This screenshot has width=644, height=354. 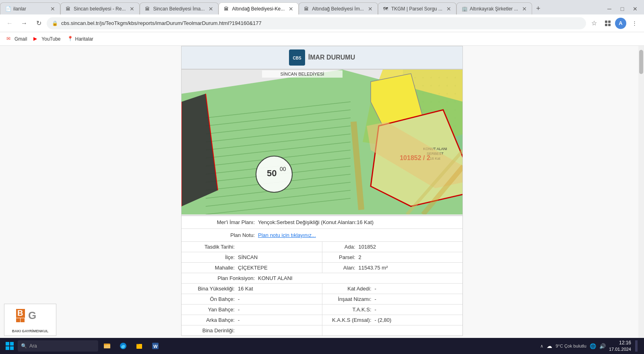 I want to click on maps-icon: 📍, so click(x=70, y=39).